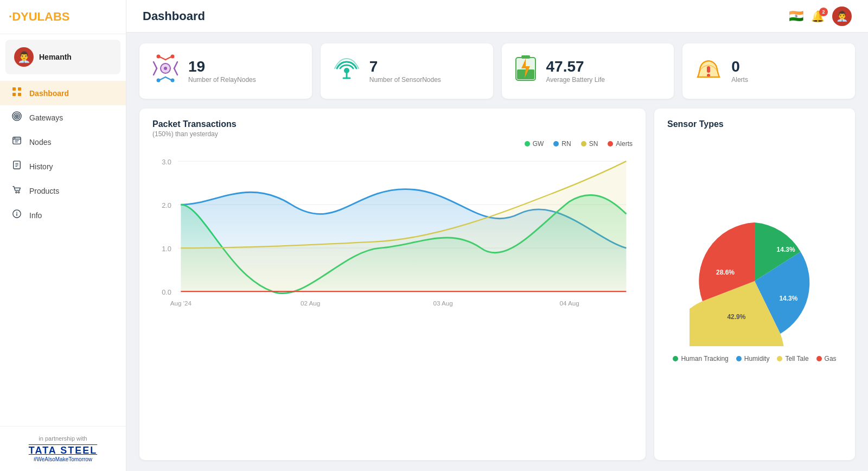 This screenshot has height=471, width=868. What do you see at coordinates (593, 144) in the screenshot?
I see `legend-label-sn: SN` at bounding box center [593, 144].